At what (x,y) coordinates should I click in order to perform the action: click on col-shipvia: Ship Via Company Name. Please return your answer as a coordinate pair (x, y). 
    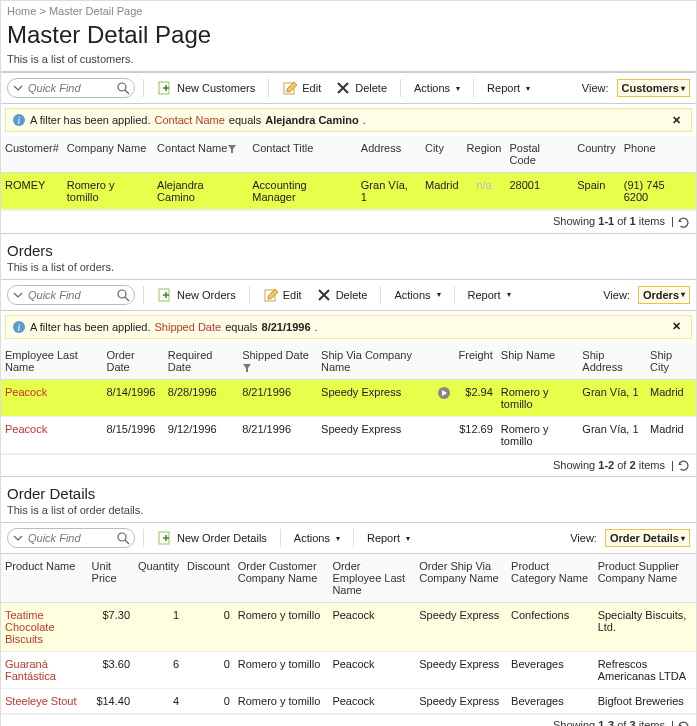
    Looking at the image, I should click on (375, 362).